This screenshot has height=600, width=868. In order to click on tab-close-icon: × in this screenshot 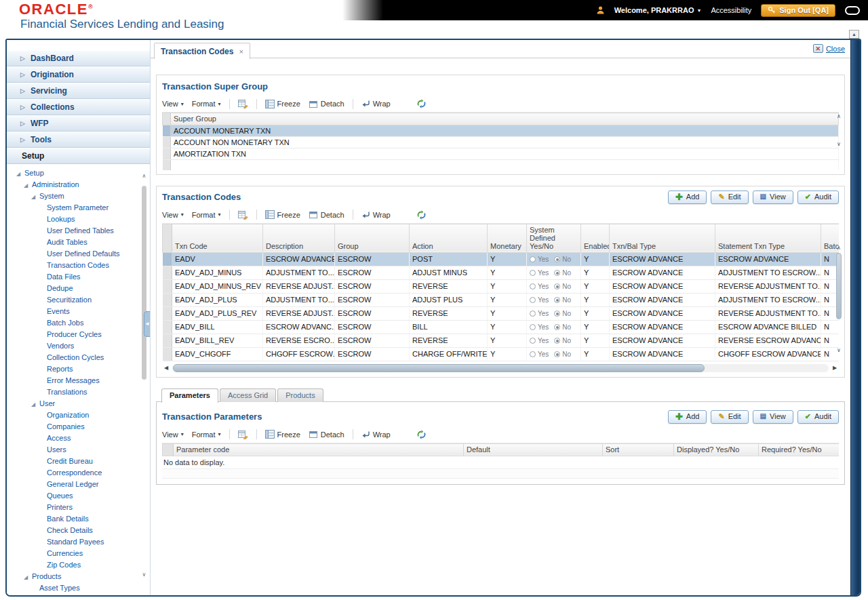, I will do `click(241, 52)`.